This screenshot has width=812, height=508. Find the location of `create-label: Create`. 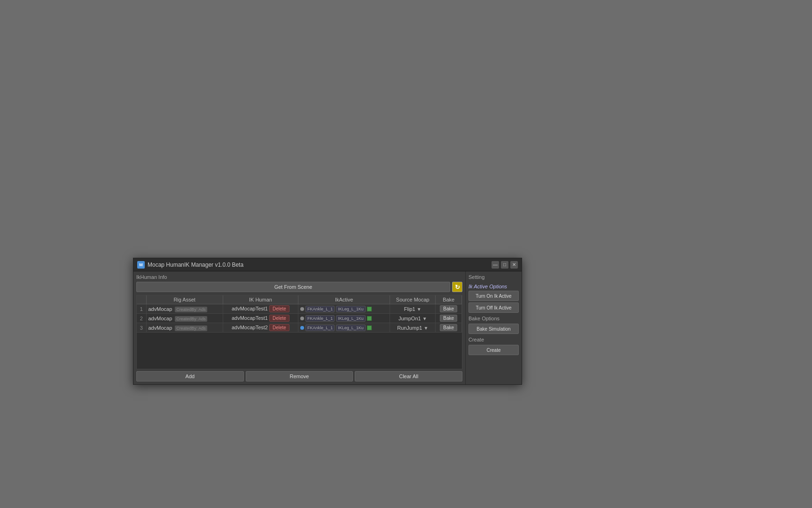

create-label: Create is located at coordinates (493, 340).